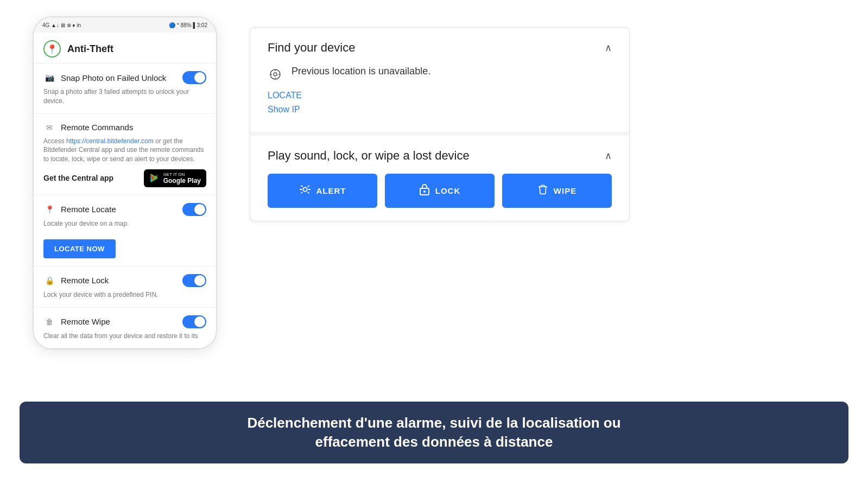 This screenshot has width=868, height=483. Describe the element at coordinates (312, 48) in the screenshot. I see `find-device-title: Find your device` at that location.